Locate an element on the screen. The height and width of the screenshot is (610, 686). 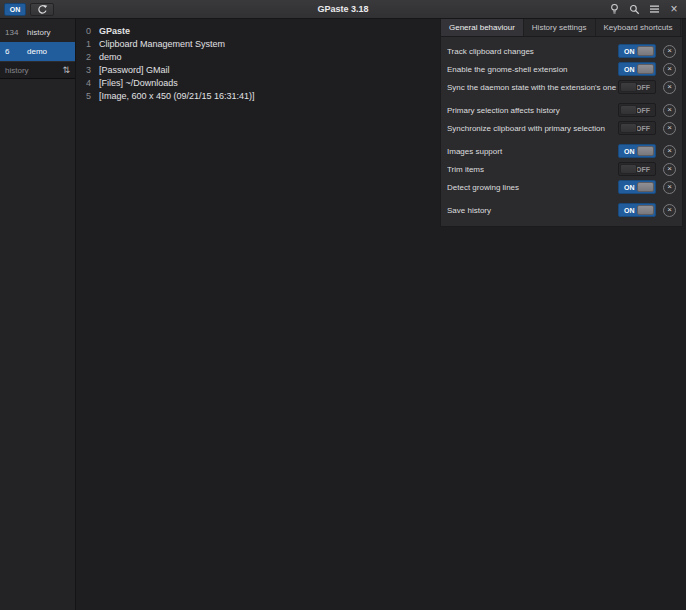
setting-row: Detect growing lines ON × is located at coordinates (562, 187).